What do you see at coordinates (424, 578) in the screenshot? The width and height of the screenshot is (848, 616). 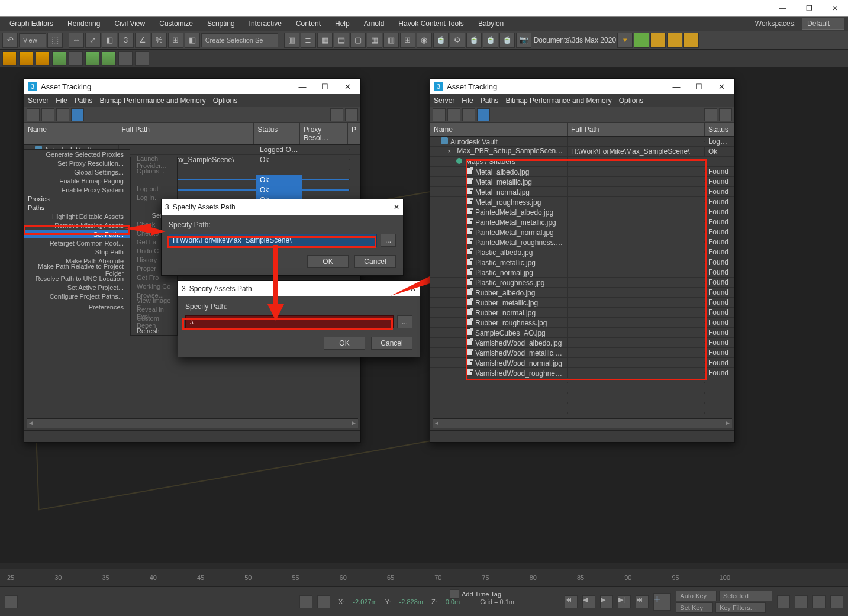 I see `timeline: 25 30 35 40 45 50 55 60 65 70 75 80 85 9…` at bounding box center [424, 578].